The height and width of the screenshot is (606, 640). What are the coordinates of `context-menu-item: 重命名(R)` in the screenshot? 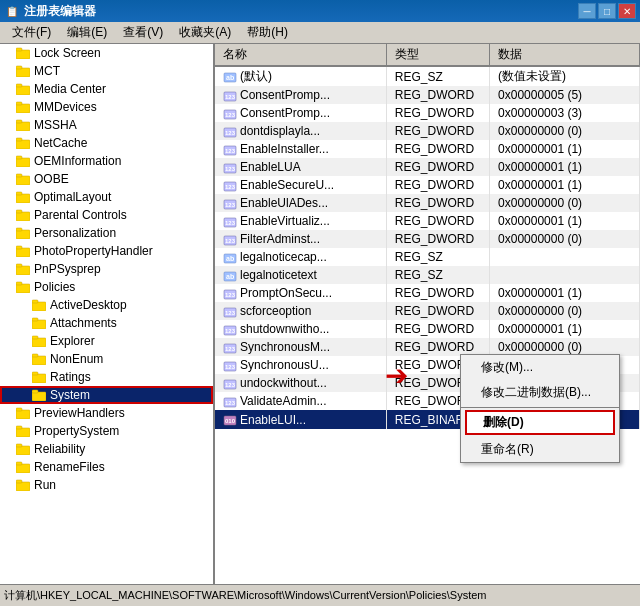 It's located at (540, 450).